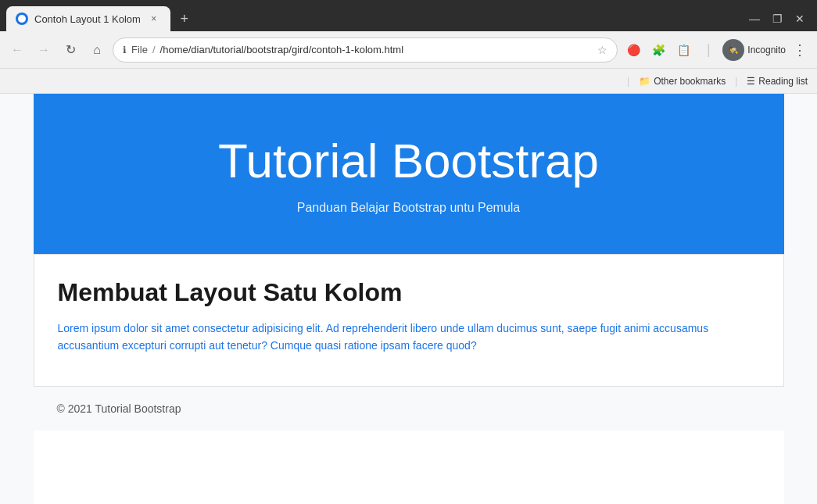 The height and width of the screenshot is (504, 817). I want to click on minimize-button: —, so click(754, 19).